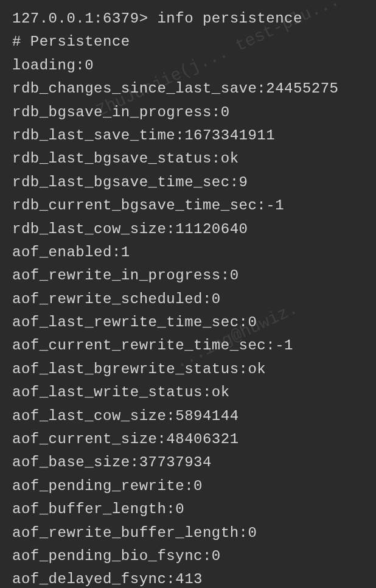  Describe the element at coordinates (188, 206) in the screenshot. I see `output-line: rdb_current_bgsave_time_sec:-1` at that location.